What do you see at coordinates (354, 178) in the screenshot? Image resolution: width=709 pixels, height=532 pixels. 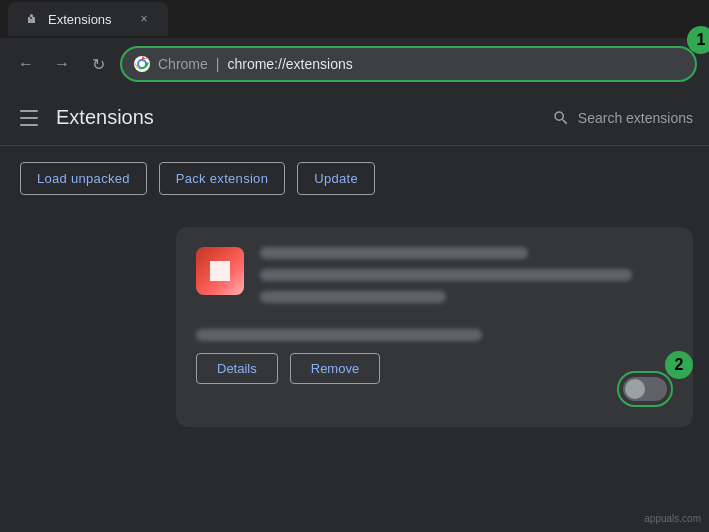 I see `toolbar: Load unpacked Pack extension Update` at bounding box center [354, 178].